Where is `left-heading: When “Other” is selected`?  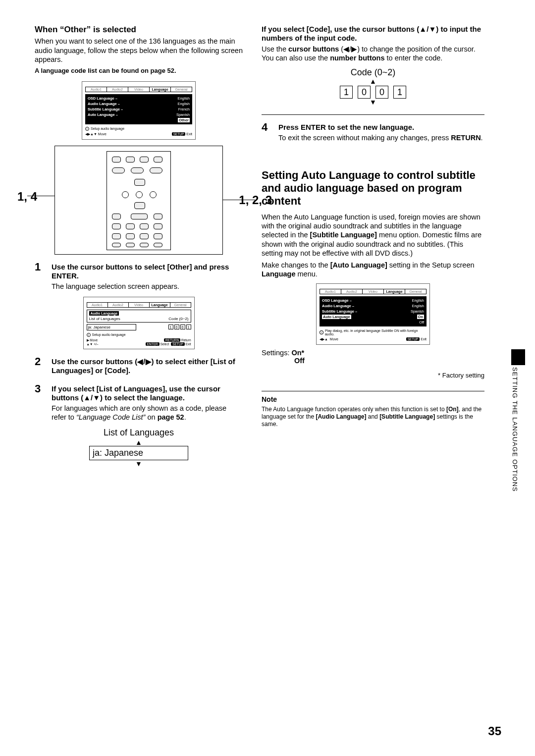 left-heading: When “Other” is selected is located at coordinates (139, 30).